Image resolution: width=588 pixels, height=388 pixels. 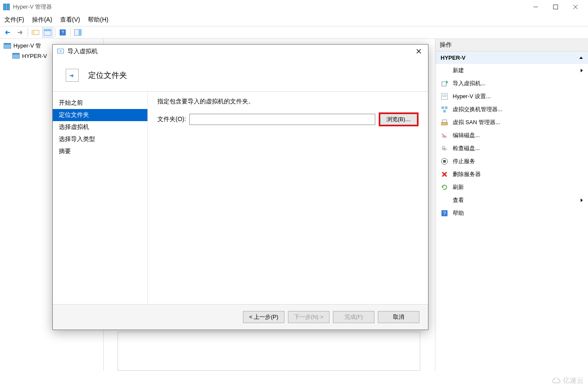 What do you see at coordinates (288, 119) in the screenshot?
I see `folder-field-row: 文件夹(O): 浏览(B)…` at bounding box center [288, 119].